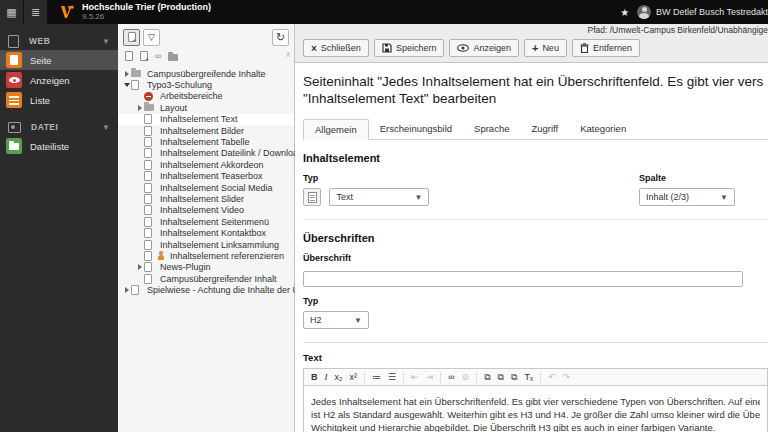  What do you see at coordinates (206, 210) in the screenshot?
I see `tree-item: Inhaltselement Video` at bounding box center [206, 210].